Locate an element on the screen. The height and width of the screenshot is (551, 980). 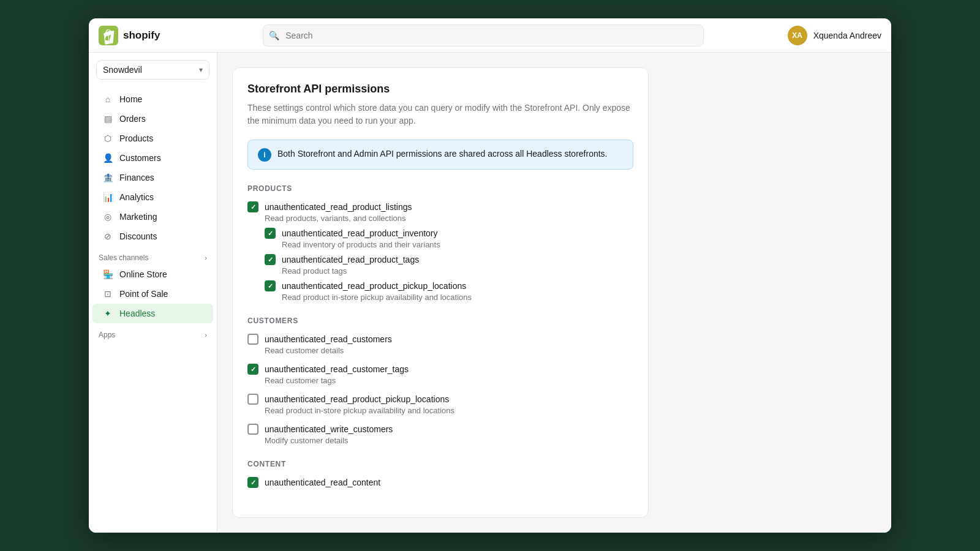
permission-name-read-product-listings: unauthenticated_read_product_listings is located at coordinates (338, 207).